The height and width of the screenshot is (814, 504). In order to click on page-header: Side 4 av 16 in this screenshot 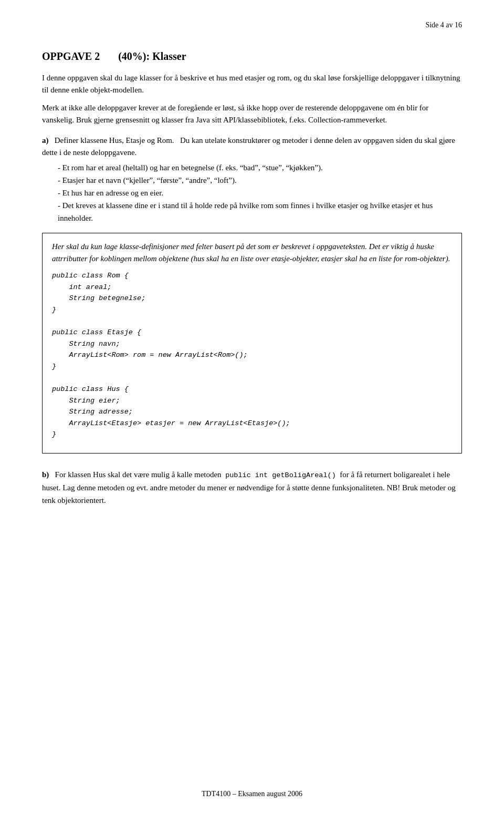, I will do `click(252, 25)`.